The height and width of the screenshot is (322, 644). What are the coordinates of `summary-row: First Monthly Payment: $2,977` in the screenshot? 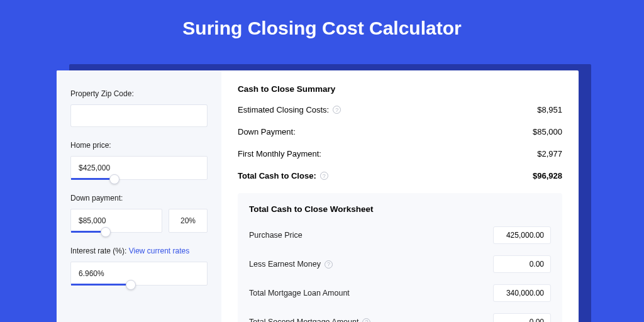 It's located at (400, 153).